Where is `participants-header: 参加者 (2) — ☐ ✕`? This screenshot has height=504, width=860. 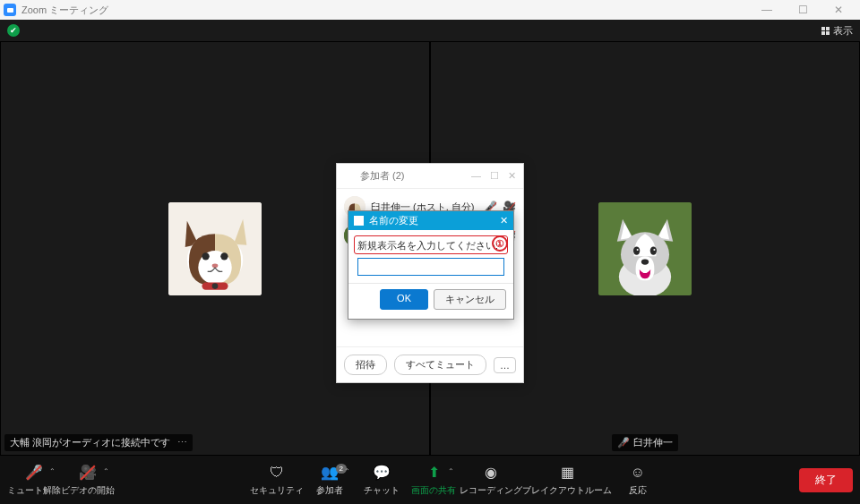 participants-header: 参加者 (2) — ☐ ✕ is located at coordinates (430, 176).